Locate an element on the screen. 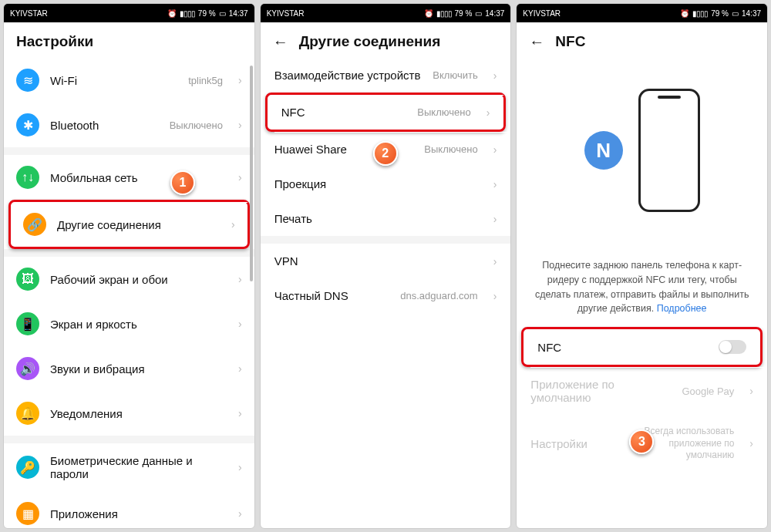 Image resolution: width=771 pixels, height=532 pixels. scrollbar is located at coordinates (251, 173).